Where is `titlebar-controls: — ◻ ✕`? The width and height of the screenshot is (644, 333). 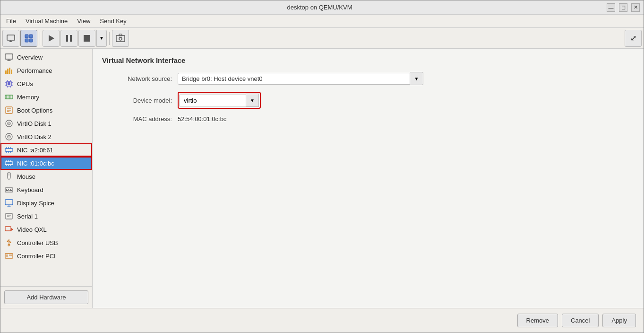 titlebar-controls: — ◻ ✕ is located at coordinates (623, 8).